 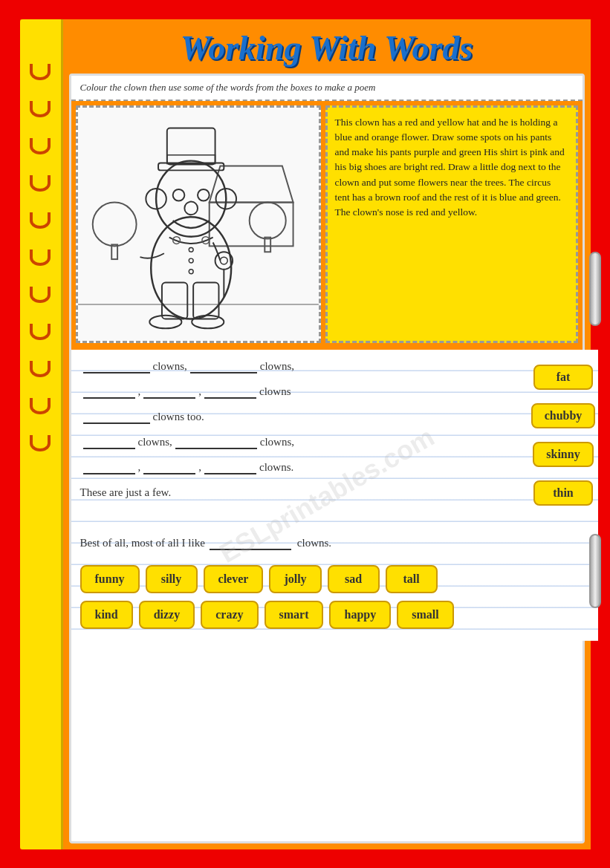 I want to click on clowns-1b: clowns,, so click(x=277, y=367).